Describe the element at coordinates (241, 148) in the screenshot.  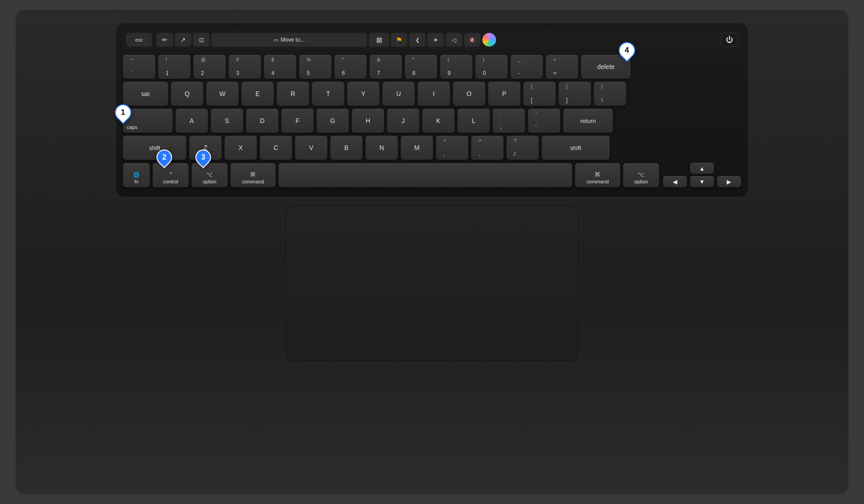
I see `key-x: X` at that location.